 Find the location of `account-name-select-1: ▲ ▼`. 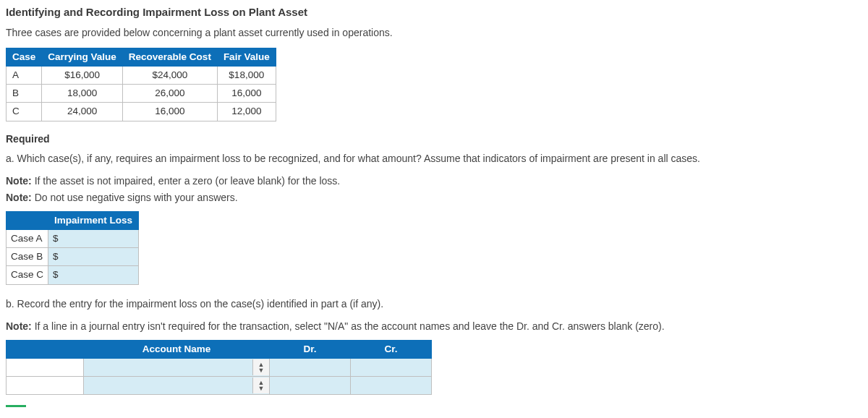

account-name-select-1: ▲ ▼ is located at coordinates (176, 367).